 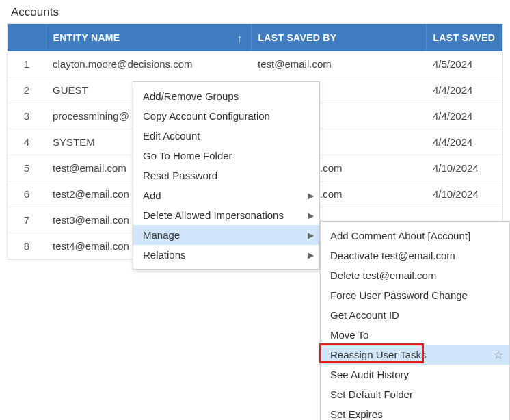 I want to click on ctx-sub-item-label: Set Default Folder, so click(x=372, y=394).